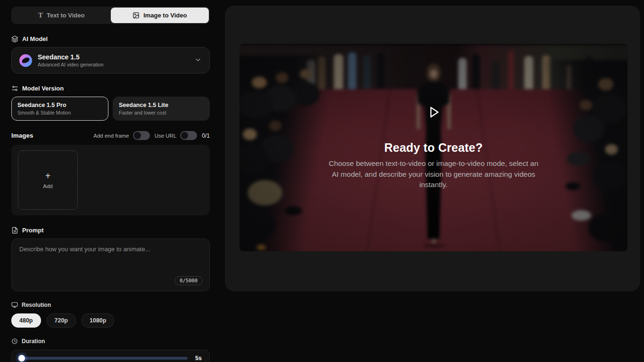 The image size is (644, 362). Describe the element at coordinates (98, 321) in the screenshot. I see `resolution-1080p: 1080p` at that location.